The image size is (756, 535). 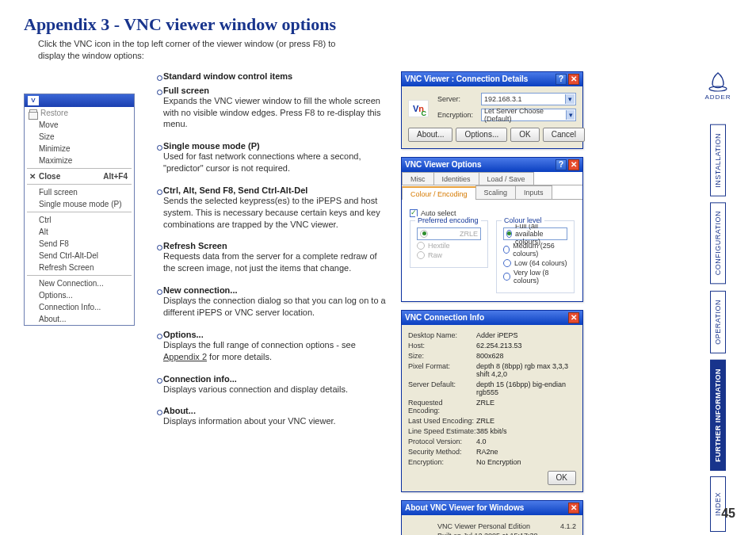 What do you see at coordinates (439, 193) in the screenshot?
I see `tab-colour: Colour / Encoding` at bounding box center [439, 193].